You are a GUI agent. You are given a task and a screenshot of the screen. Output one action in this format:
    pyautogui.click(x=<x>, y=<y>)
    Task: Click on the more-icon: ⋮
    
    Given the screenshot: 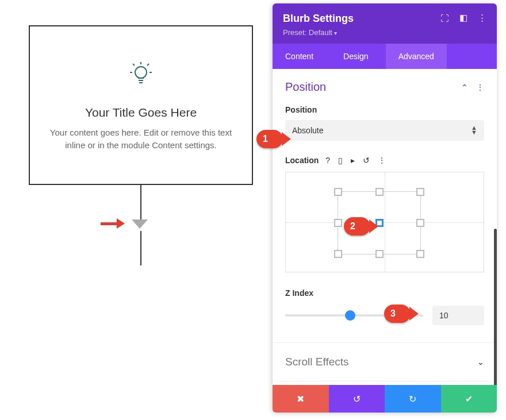 What is the action you would take?
    pyautogui.click(x=482, y=18)
    